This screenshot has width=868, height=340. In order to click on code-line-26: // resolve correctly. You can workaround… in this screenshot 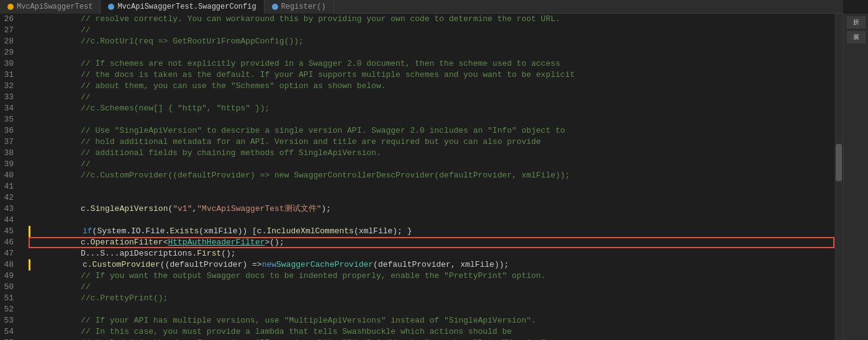, I will do `click(432, 19)`.